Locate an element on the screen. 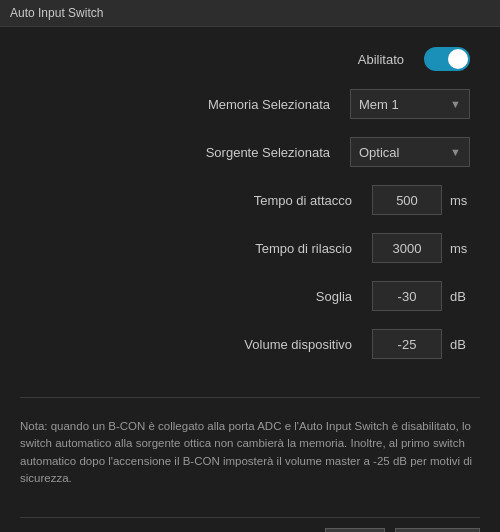  label-sorgente: Sorgente Selezionata is located at coordinates (180, 152).